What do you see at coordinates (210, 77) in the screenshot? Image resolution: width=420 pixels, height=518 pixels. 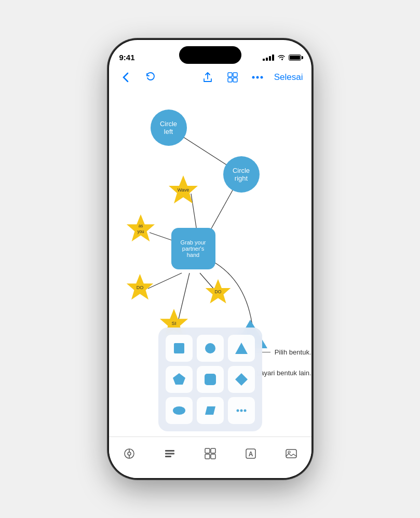 I see `nav-bar: Selesai` at bounding box center [210, 77].